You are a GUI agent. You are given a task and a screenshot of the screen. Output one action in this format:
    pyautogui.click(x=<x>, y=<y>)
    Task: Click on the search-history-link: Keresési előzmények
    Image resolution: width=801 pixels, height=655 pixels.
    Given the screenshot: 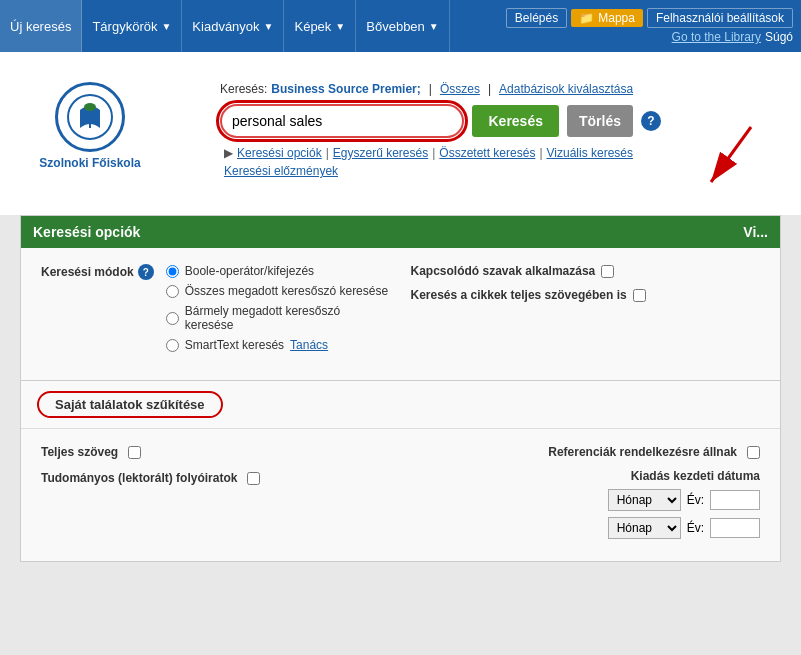 What is the action you would take?
    pyautogui.click(x=281, y=171)
    